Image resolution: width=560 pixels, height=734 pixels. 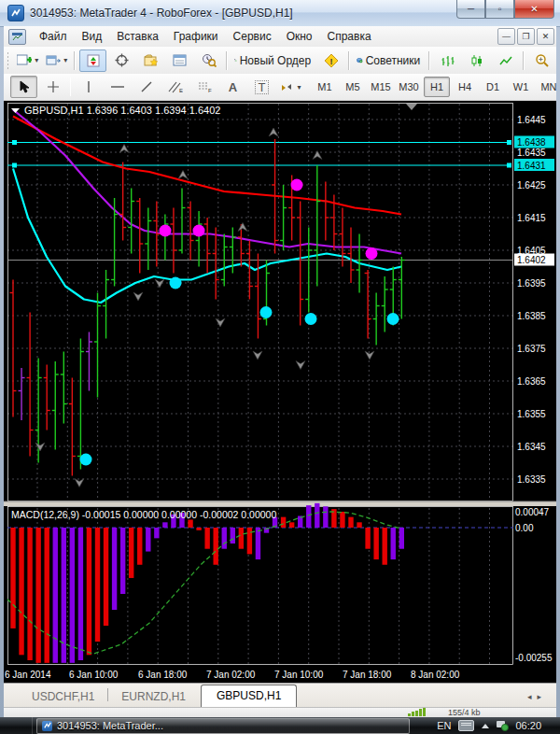 What do you see at coordinates (349, 36) in the screenshot?
I see `menu-help: Справка` at bounding box center [349, 36].